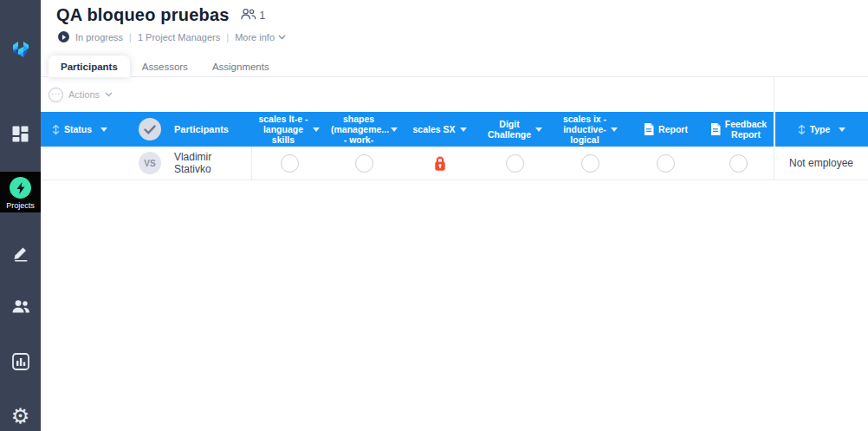 This screenshot has width=868, height=431. I want to click on column-header-participants: Participants, so click(189, 129).